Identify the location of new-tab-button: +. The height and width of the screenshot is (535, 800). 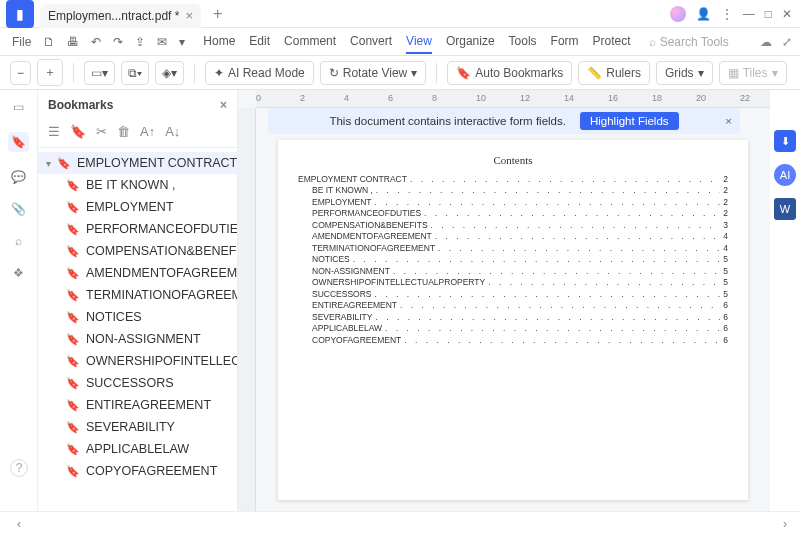
(218, 14).